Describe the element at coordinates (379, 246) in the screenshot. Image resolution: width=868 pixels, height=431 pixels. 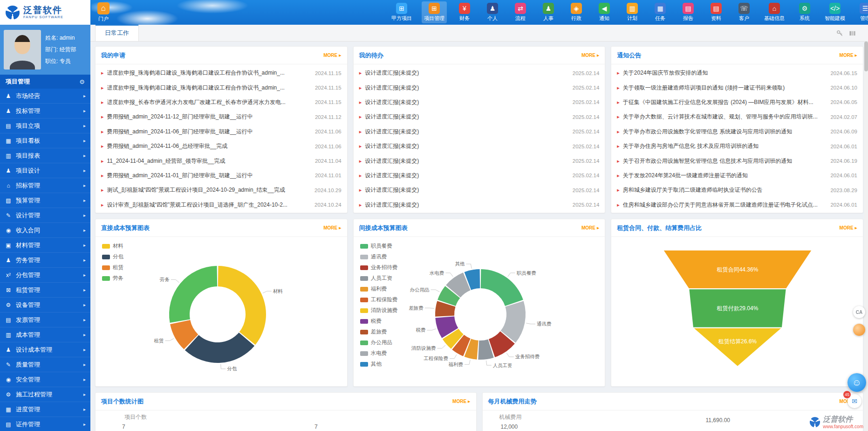
I see `legend-item: 职员餐费` at that location.